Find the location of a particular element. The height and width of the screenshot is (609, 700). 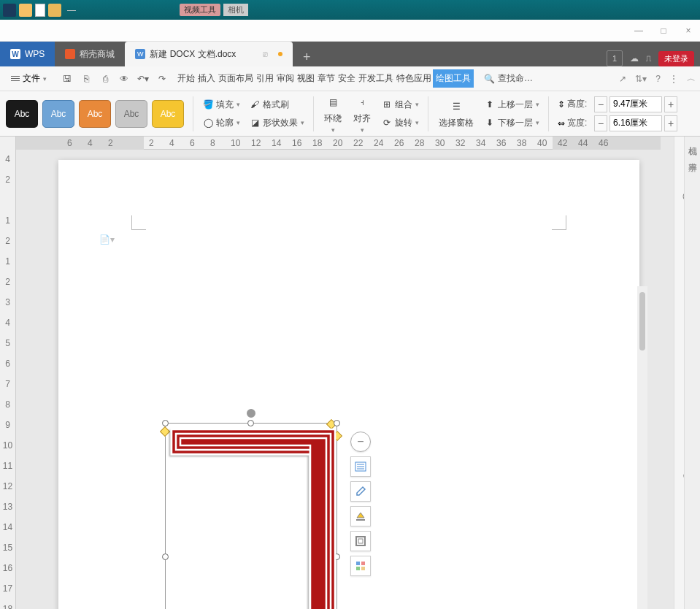

layout-option is located at coordinates (361, 467).